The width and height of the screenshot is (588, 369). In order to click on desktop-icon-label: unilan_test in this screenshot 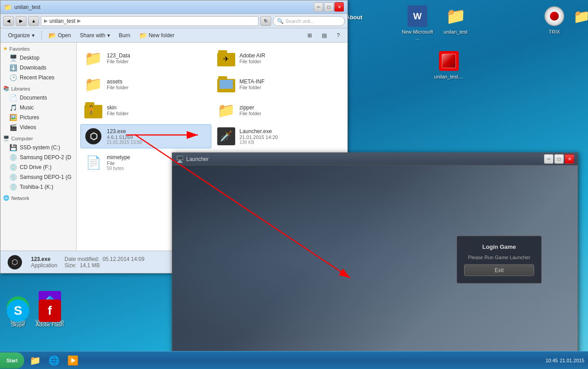, I will do `click(455, 32)`.